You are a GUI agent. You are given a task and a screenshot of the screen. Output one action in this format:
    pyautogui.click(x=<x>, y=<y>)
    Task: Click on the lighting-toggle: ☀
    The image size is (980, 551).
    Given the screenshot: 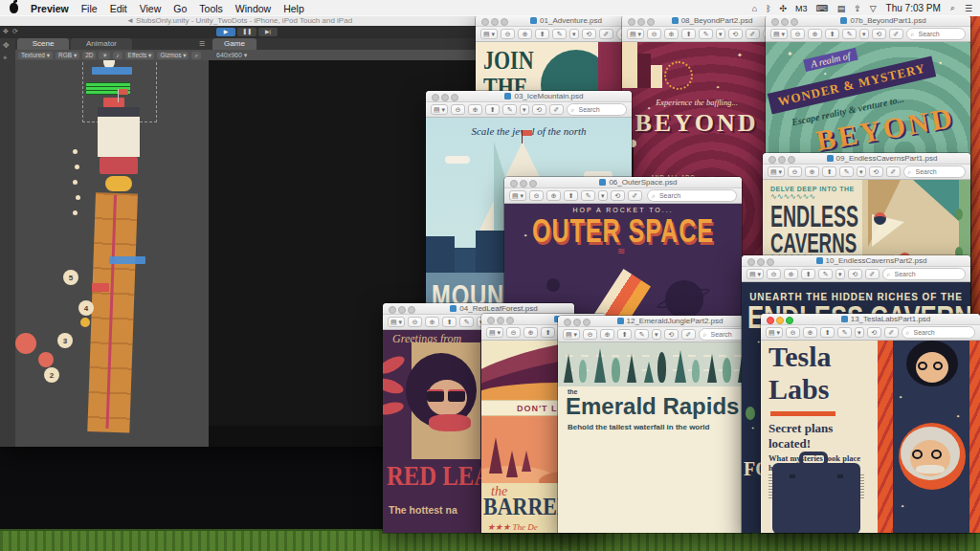 What is the action you would take?
    pyautogui.click(x=104, y=55)
    